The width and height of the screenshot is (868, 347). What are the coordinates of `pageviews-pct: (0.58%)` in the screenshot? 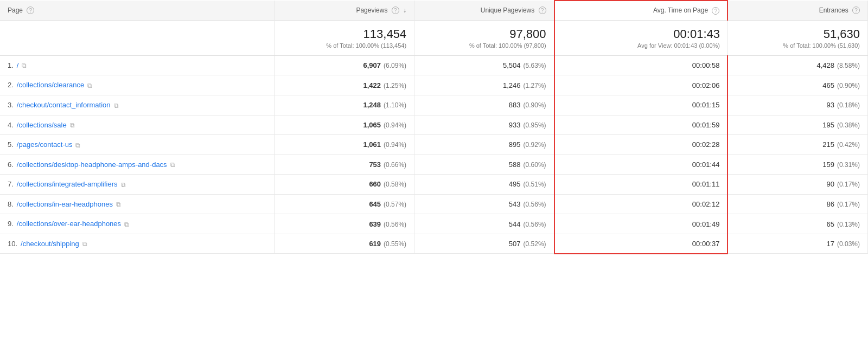 It's located at (395, 184).